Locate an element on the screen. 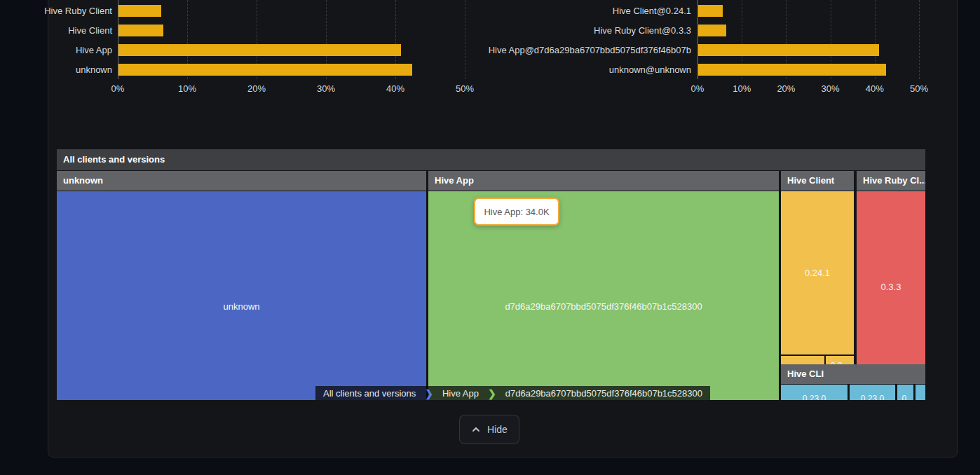 The height and width of the screenshot is (475, 980). treemap-cell-label: d7d6a29ba6707bbd5075df376f46b07b1c528300 is located at coordinates (603, 307).